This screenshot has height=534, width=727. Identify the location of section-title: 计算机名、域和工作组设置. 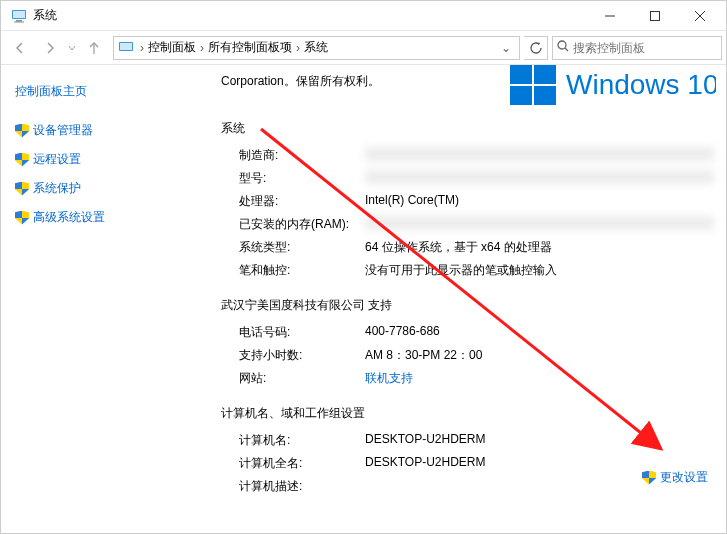
(468, 414).